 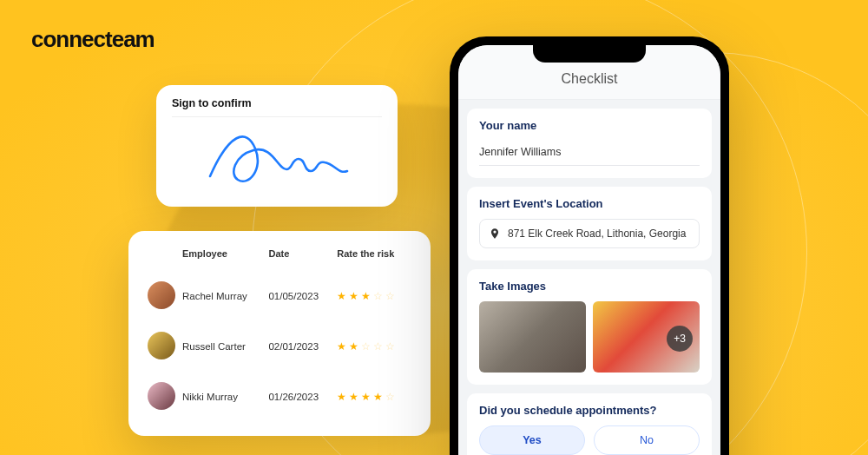 I want to click on signature-drawing, so click(x=277, y=157).